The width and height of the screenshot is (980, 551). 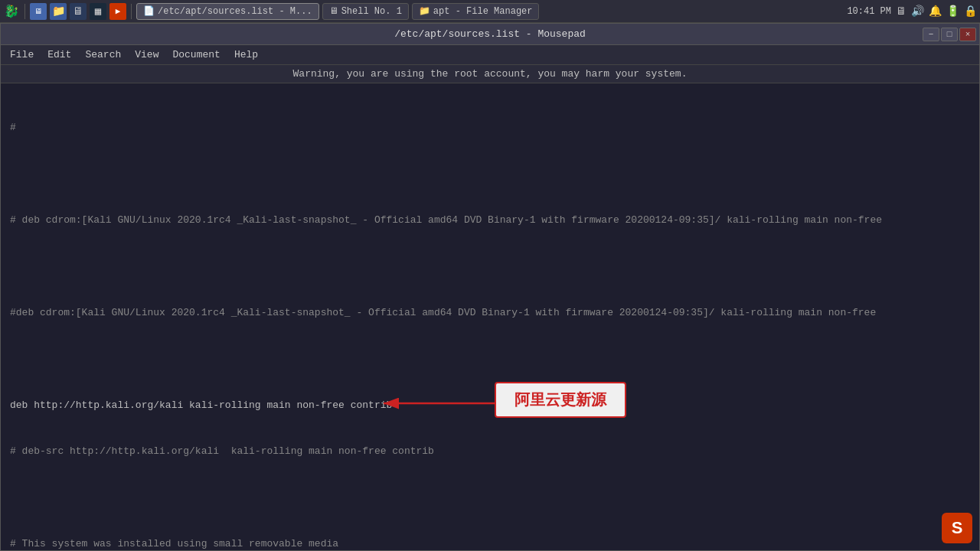 I want to click on line-8: # deb-src http://http.kali.org/kali kali…, so click(x=490, y=452).